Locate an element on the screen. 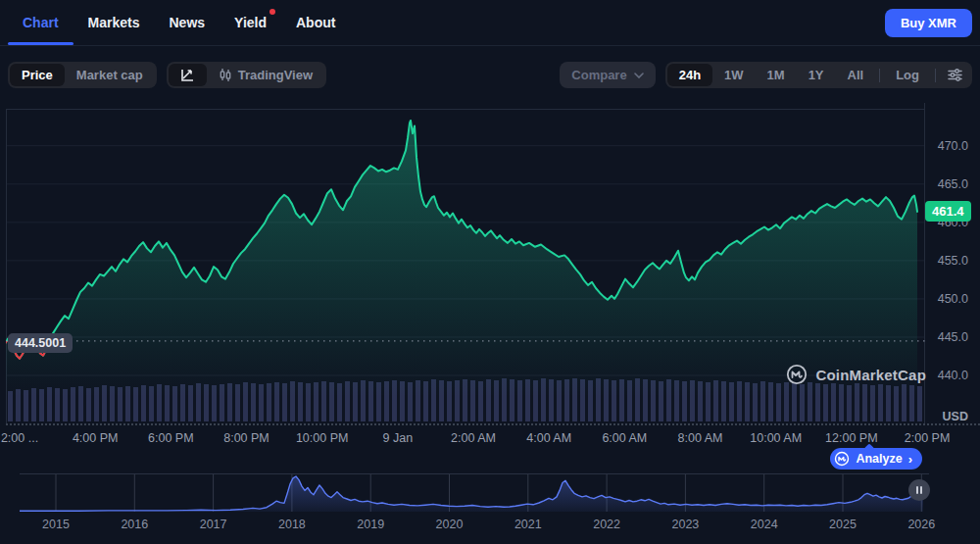  time-tick-label: 2:00 PM is located at coordinates (927, 438).